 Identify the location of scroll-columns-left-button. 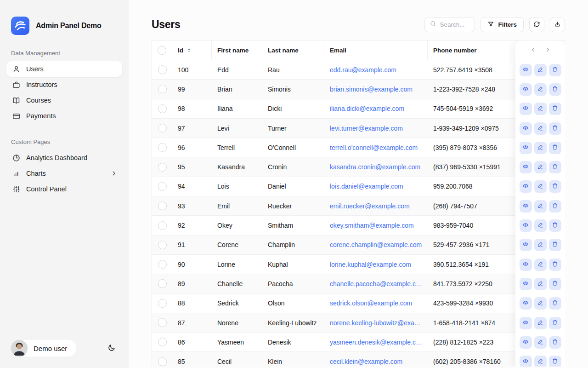
(533, 51).